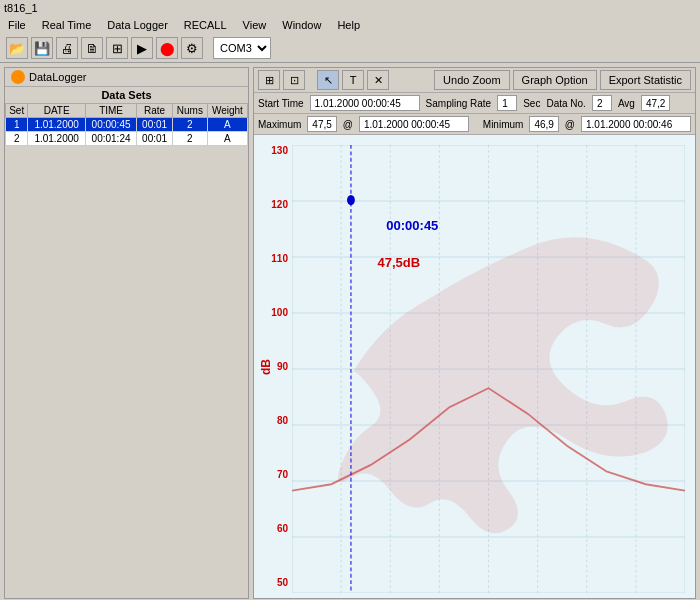 This screenshot has height=600, width=700. Describe the element at coordinates (242, 48) in the screenshot. I see `com-select: COM3 COM1 COM2` at that location.